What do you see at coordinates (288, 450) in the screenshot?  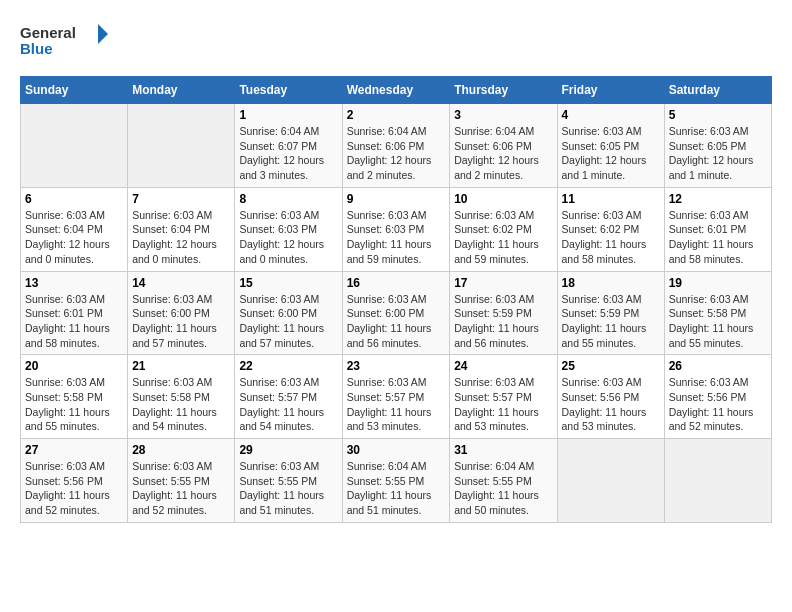 I see `day-number: 29` at bounding box center [288, 450].